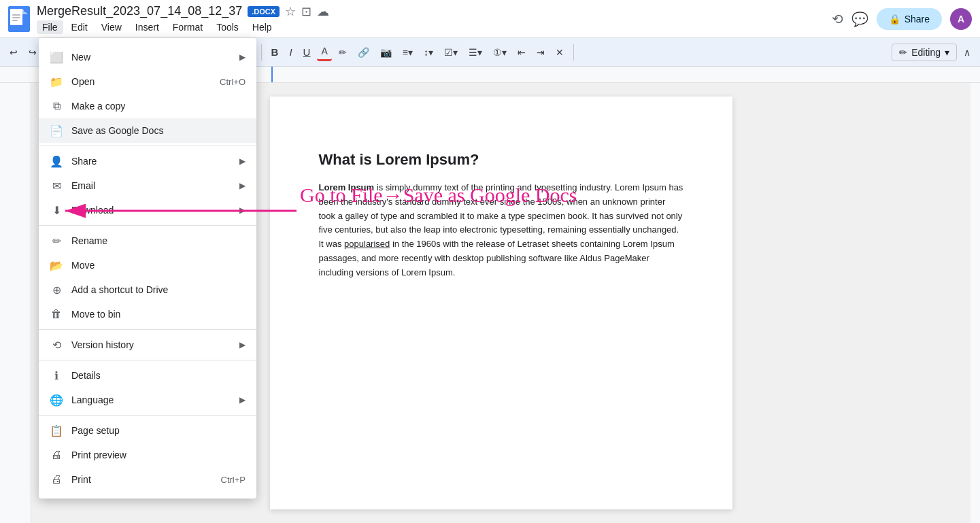 The image size is (980, 523). What do you see at coordinates (188, 27) in the screenshot?
I see `menu-format: Format` at bounding box center [188, 27].